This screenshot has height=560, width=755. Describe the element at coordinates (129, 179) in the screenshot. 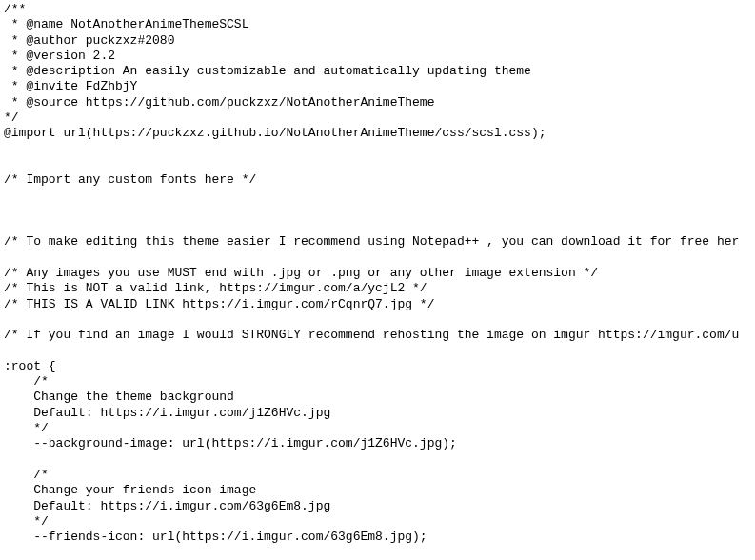

I see `code-line: /* Import any custom fonts here */` at that location.